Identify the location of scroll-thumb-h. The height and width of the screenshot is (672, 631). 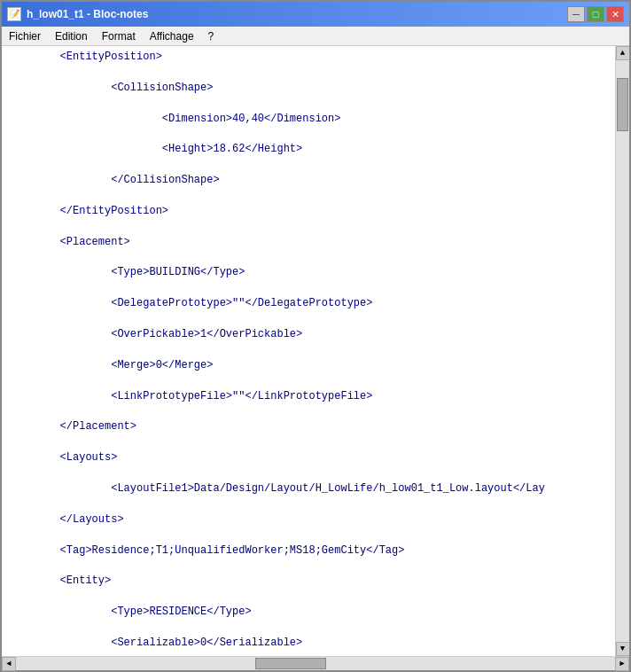
(291, 663).